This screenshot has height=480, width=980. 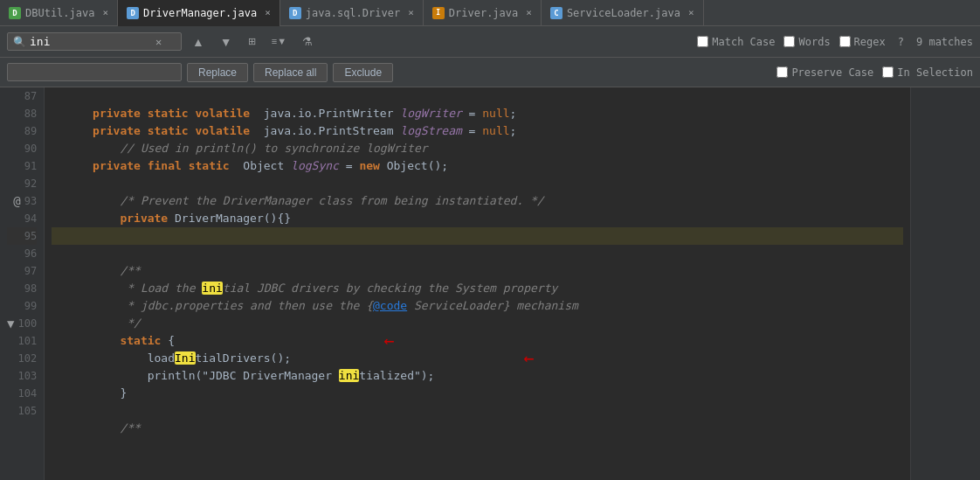 What do you see at coordinates (59, 13) in the screenshot?
I see `tab-dbutil: D DBUtil.java ×` at bounding box center [59, 13].